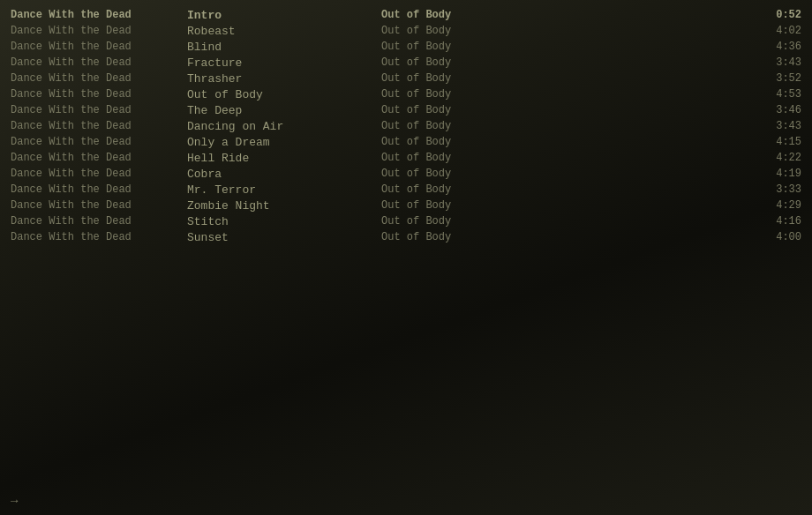  I want to click on track-row: Dance With the DeadIntroOut of Body0:52, so click(406, 15).